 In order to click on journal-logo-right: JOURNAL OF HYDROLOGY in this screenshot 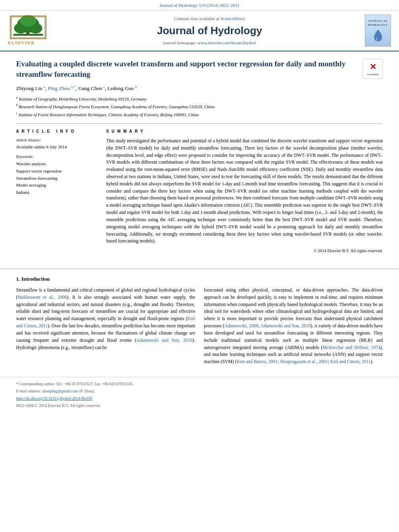, I will do `click(375, 31)`.